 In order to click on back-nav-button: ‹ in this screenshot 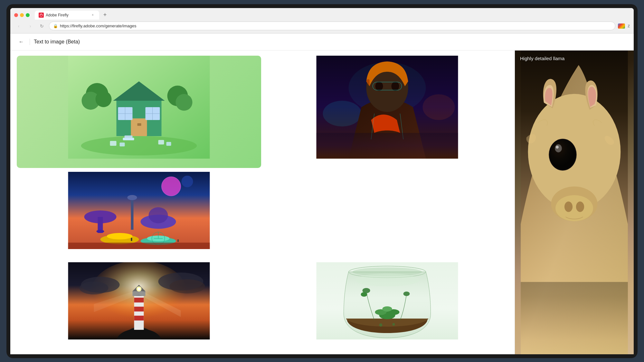, I will do `click(19, 26)`.